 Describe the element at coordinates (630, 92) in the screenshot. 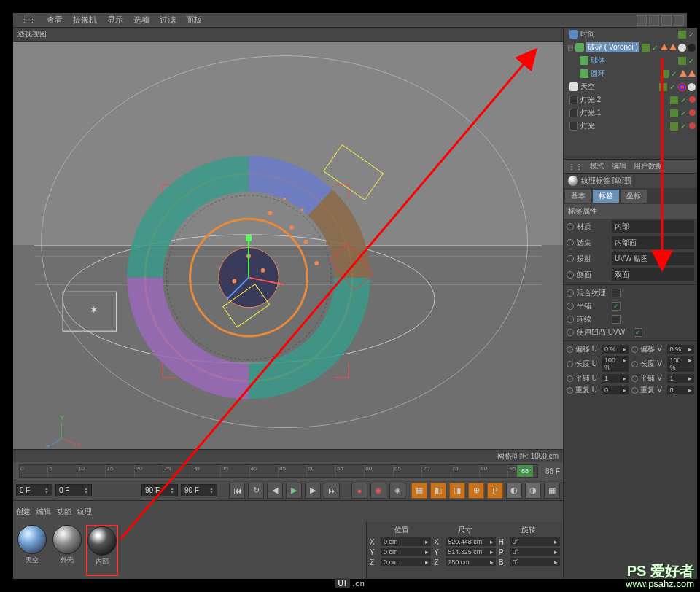

I see `object-manager: 时间✓⊟破碎 ( Voronoi )✓ 球体✓ 圆环✓ 天空✓ 灯光.2✓ 灯光…` at that location.